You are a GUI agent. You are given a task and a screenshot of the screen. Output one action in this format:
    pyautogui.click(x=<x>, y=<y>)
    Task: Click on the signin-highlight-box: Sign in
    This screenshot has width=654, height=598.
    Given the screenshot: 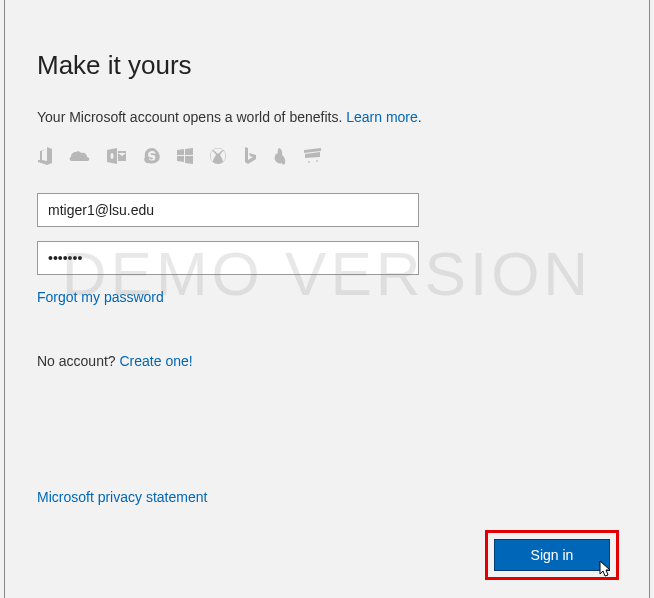 What is the action you would take?
    pyautogui.click(x=552, y=555)
    